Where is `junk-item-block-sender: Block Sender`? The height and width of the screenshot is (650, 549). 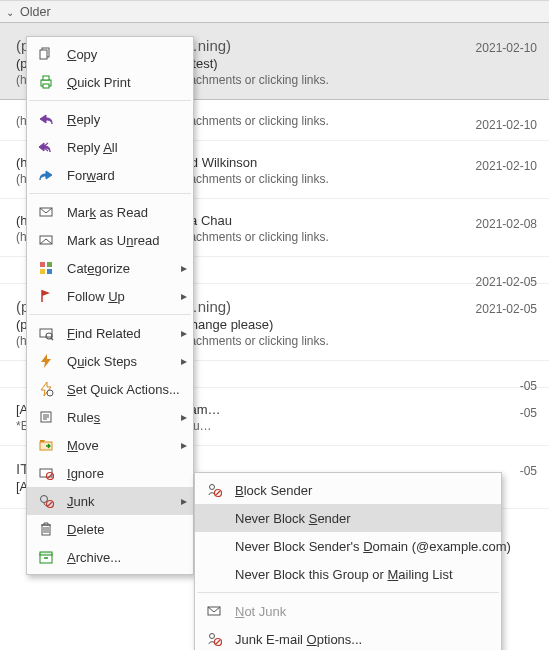 junk-item-block-sender: Block Sender is located at coordinates (348, 490).